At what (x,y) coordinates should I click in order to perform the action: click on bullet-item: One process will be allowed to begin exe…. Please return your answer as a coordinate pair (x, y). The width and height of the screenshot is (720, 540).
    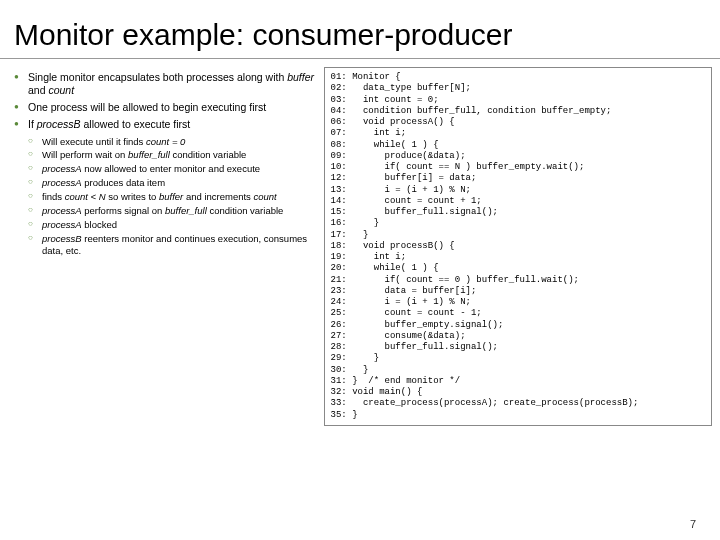
    Looking at the image, I should click on (166, 108).